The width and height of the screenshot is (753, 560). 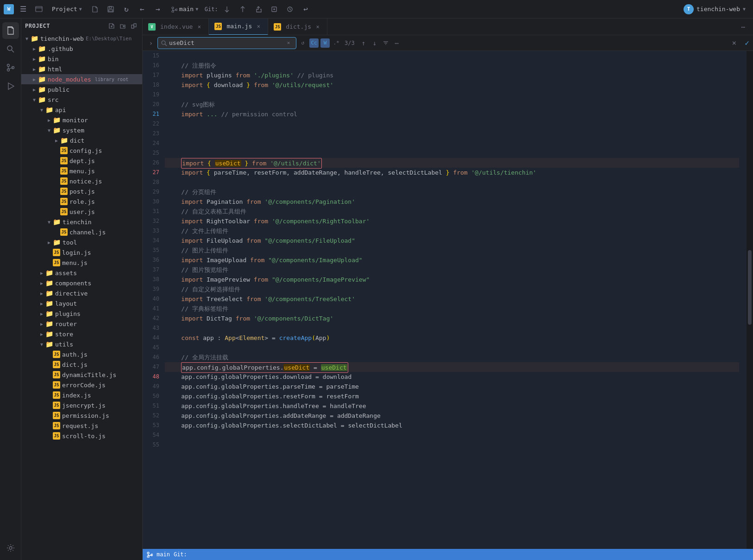 What do you see at coordinates (82, 263) in the screenshot?
I see `sidebar-item-menu-js-src: ▶ JS menu.js` at bounding box center [82, 263].